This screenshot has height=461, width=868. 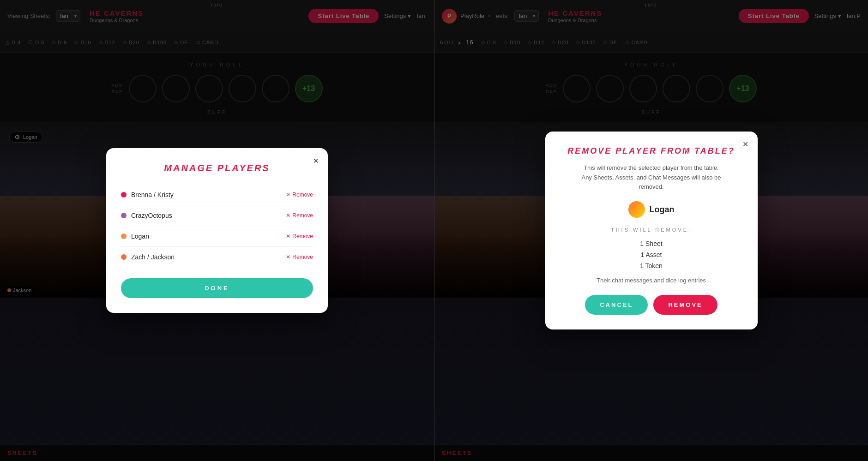 I want to click on cancel-button: CANCEL, so click(x=616, y=305).